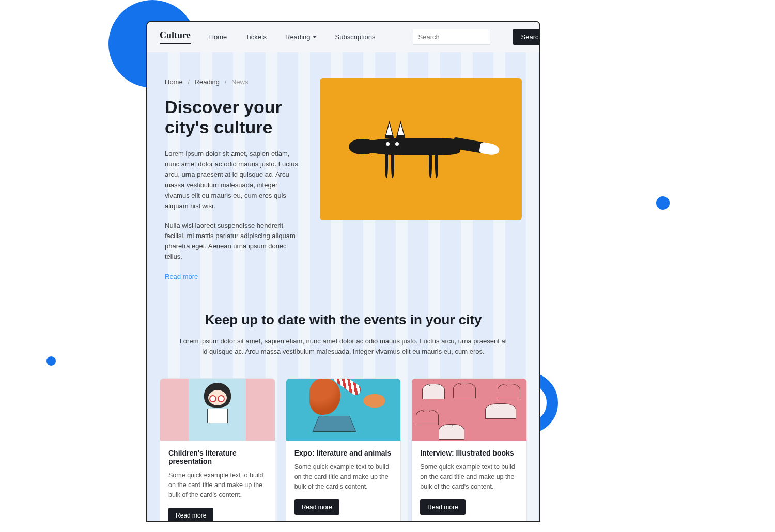  I want to click on brand-logo: Culture, so click(175, 37).